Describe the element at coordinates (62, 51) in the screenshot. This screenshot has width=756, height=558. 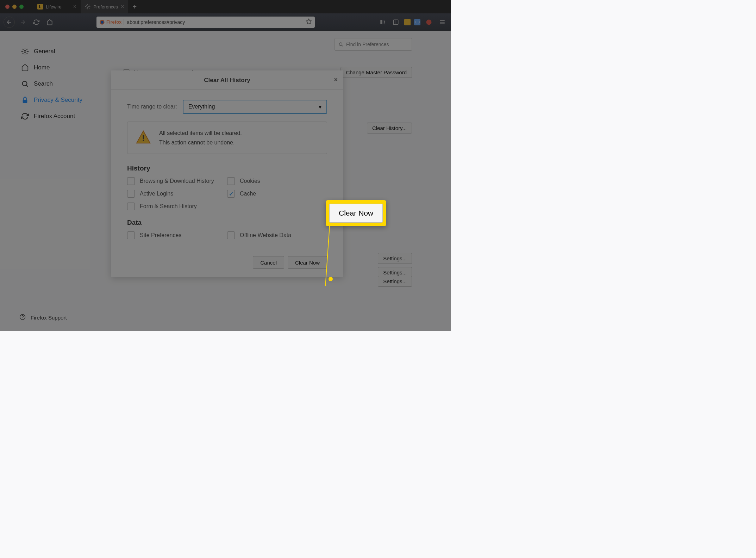
I see `sidebar-item-general: General` at that location.